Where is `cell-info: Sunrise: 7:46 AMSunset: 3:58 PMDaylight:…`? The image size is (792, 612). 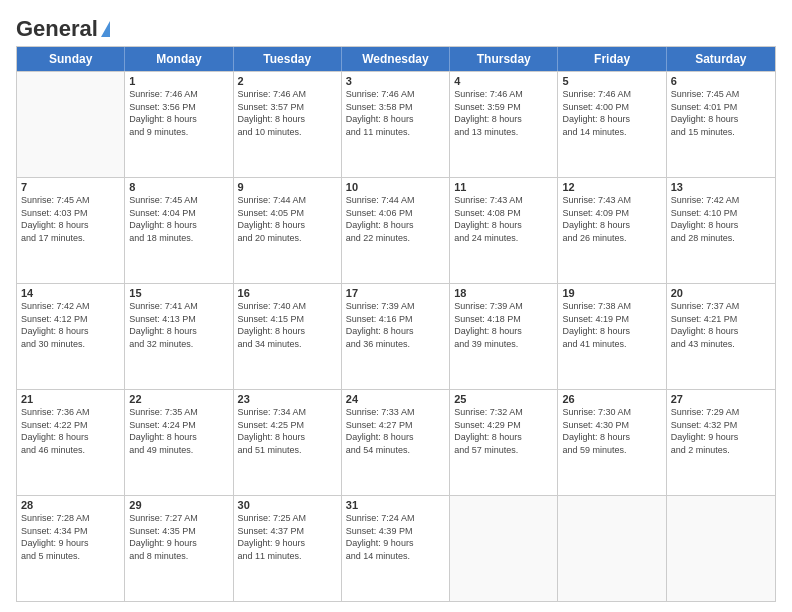
cell-info: Sunrise: 7:46 AMSunset: 3:58 PMDaylight:… is located at coordinates (396, 113).